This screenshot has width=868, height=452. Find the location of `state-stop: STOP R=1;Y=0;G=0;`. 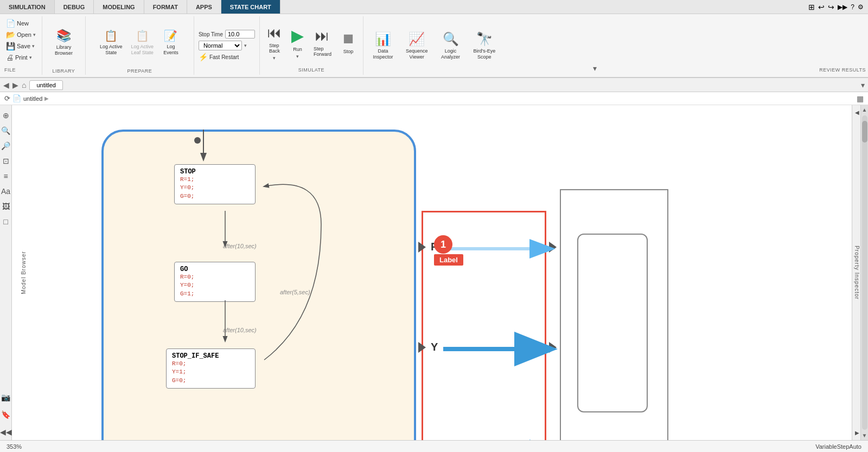

state-stop: STOP R=1;Y=0;G=0; is located at coordinates (215, 184).